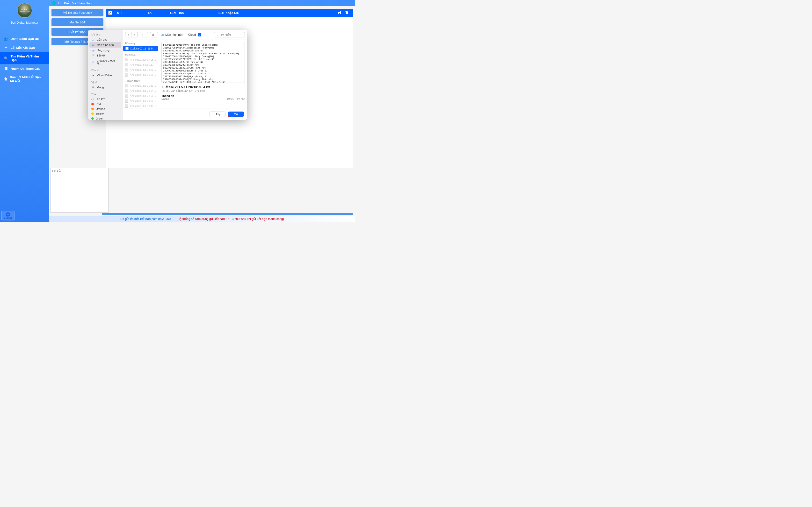 This screenshot has width=812, height=507. Describe the element at coordinates (105, 50) in the screenshot. I see `fs-apps: ⒶỨng dụng` at that location.